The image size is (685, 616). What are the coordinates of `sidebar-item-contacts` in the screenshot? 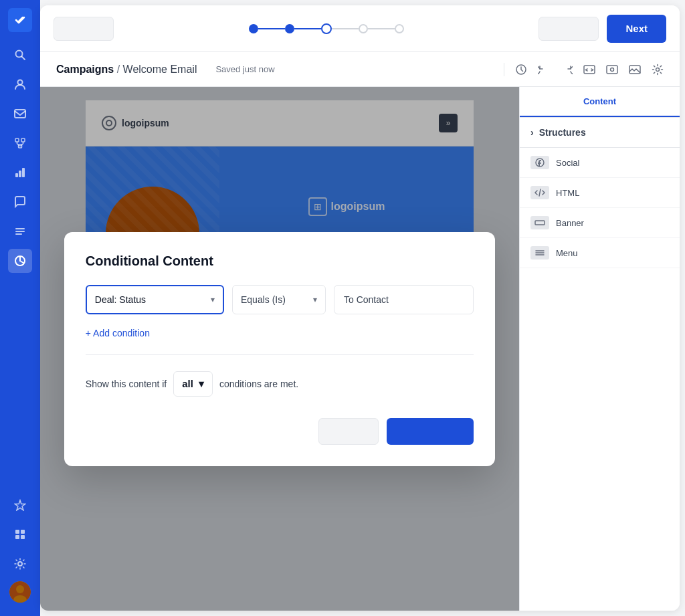 It's located at (20, 84).